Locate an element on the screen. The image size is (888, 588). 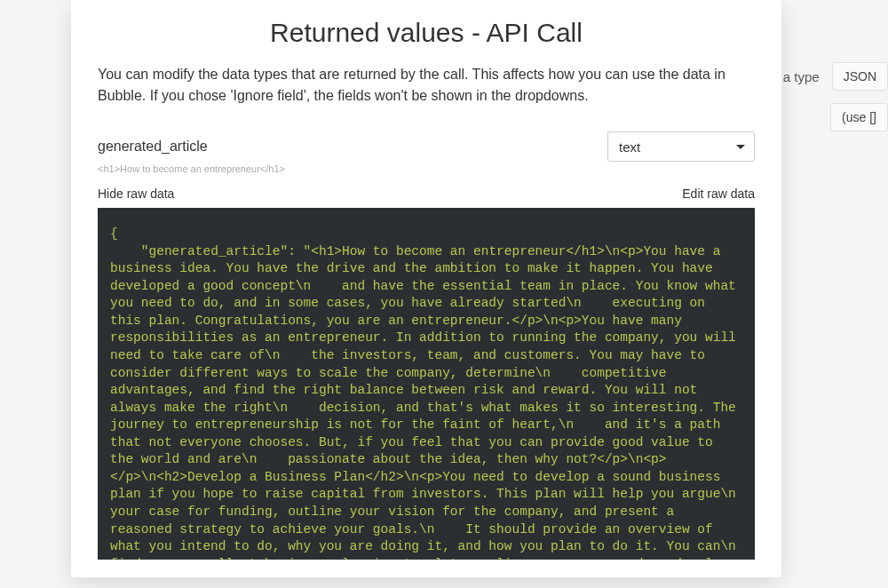
type-select-value: text is located at coordinates (630, 147).